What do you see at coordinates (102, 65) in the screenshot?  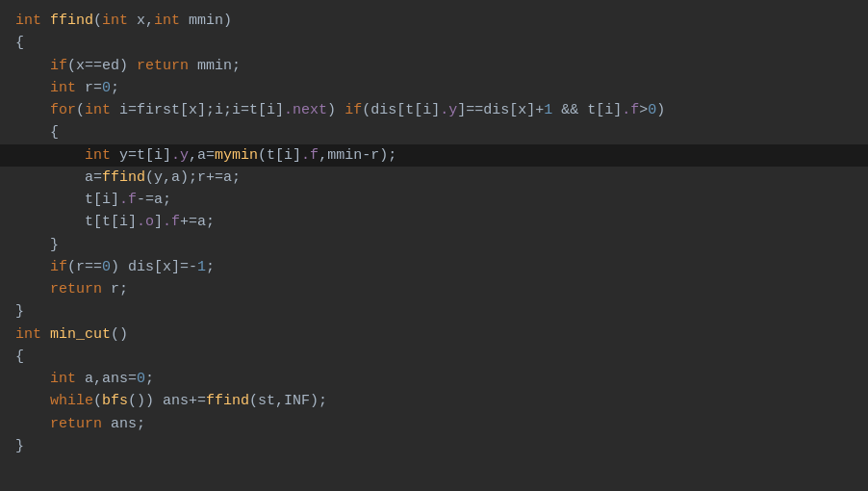 I see `punc-token: (x==ed)` at bounding box center [102, 65].